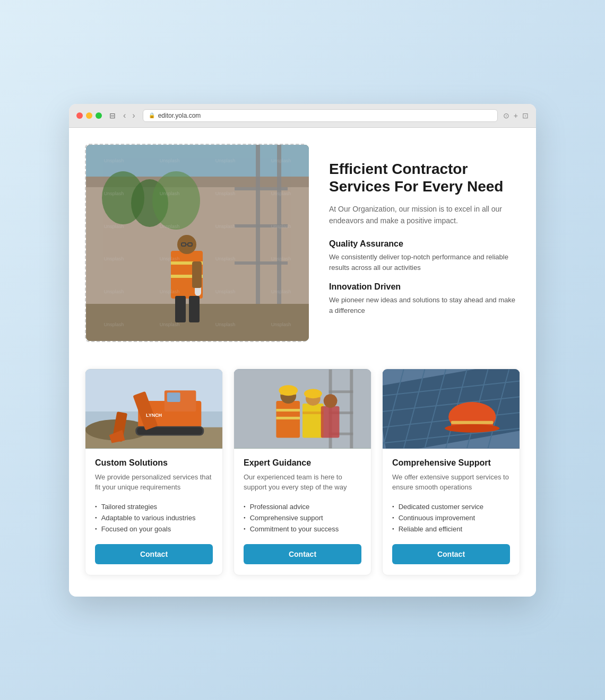 The height and width of the screenshot is (700, 605). Describe the element at coordinates (425, 262) in the screenshot. I see `feature-quality-desc: We consistently deliver top-notch perfor…` at that location.